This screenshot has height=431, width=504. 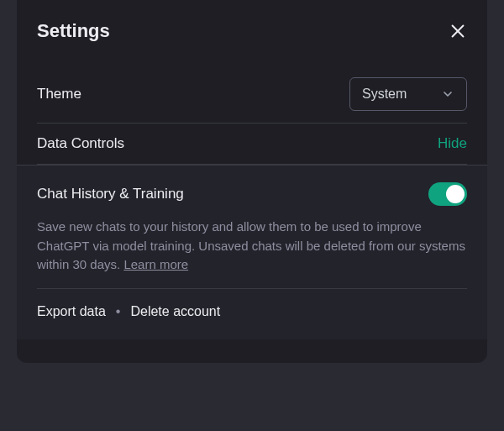 What do you see at coordinates (458, 31) in the screenshot?
I see `close-button` at bounding box center [458, 31].